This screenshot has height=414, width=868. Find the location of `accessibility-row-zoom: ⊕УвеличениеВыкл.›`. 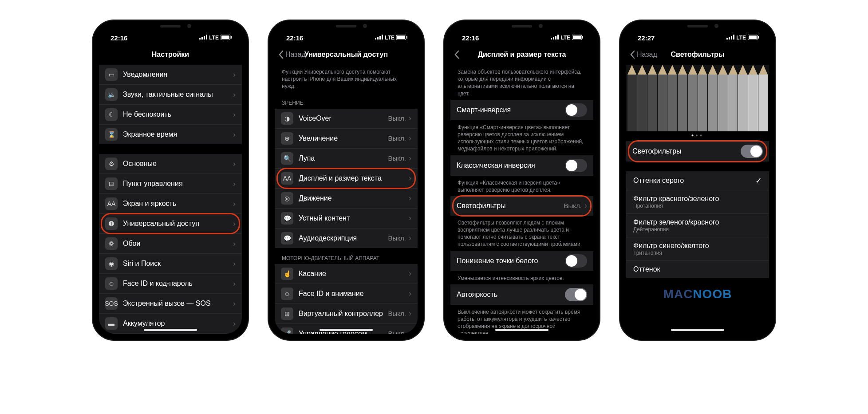

accessibility-row-zoom: ⊕УвеличениеВыкл.› is located at coordinates (346, 138).